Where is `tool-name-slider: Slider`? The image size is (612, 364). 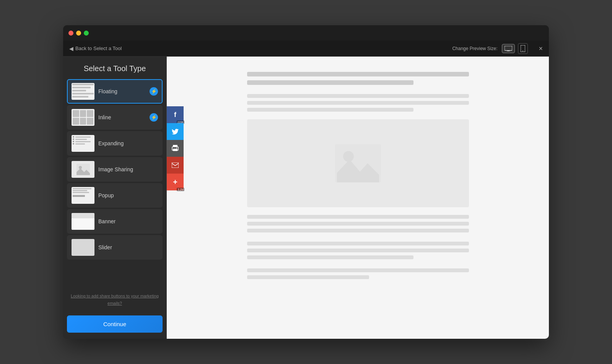
tool-name-slider: Slider is located at coordinates (128, 247).